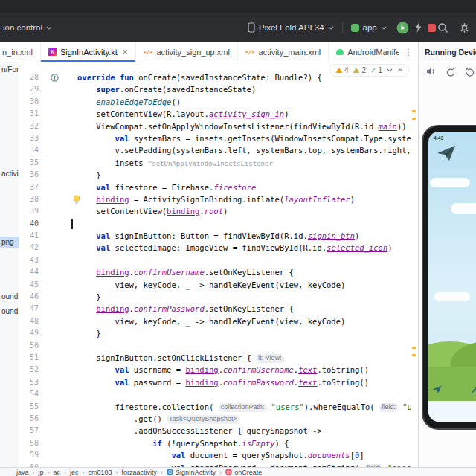 This screenshot has width=476, height=476. I want to click on code-line: 33 val systemBars = insets.getInsets(Win…, so click(215, 138).